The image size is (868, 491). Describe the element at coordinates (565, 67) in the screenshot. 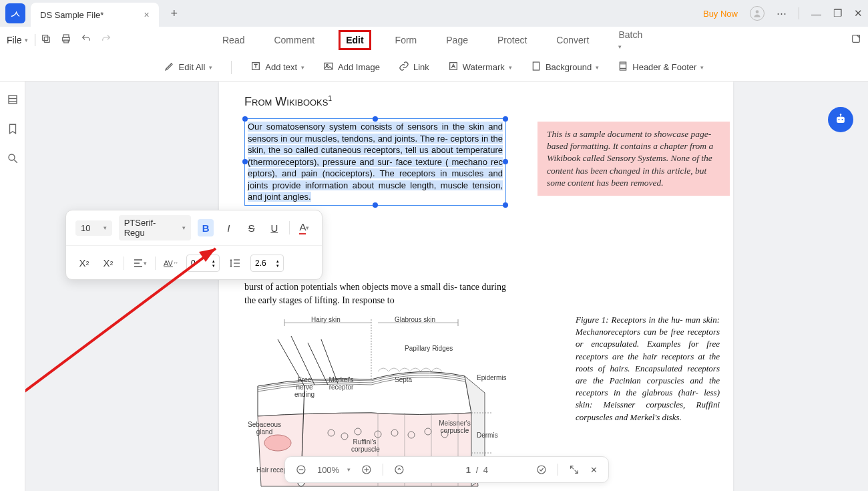

I see `background-button: Background▾` at that location.